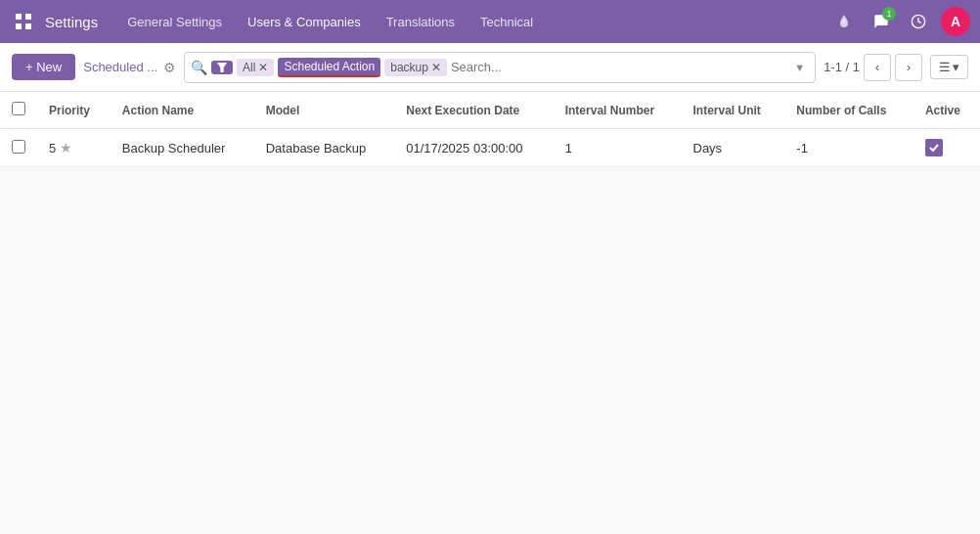 This screenshot has height=534, width=980. I want to click on navbar-link-technical: Technical, so click(507, 22).